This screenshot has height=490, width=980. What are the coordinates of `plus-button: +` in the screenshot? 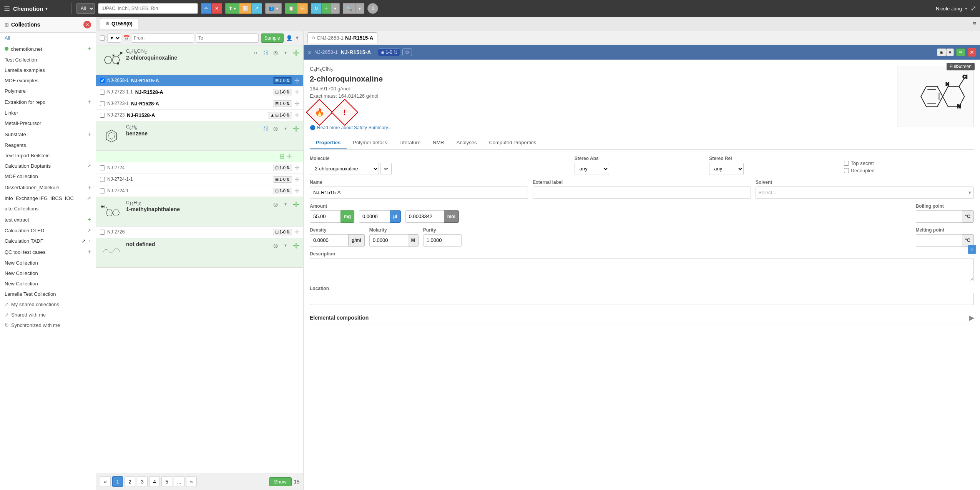 It's located at (326, 8).